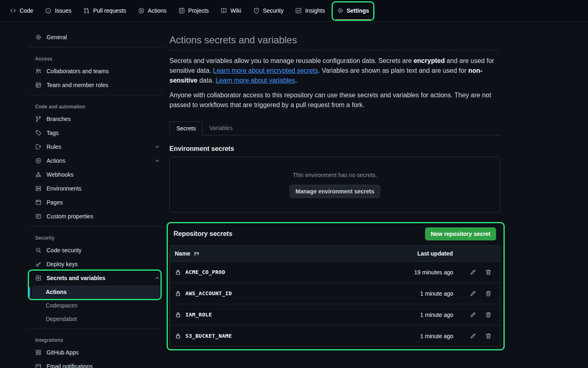 This screenshot has height=368, width=588. What do you see at coordinates (297, 294) in the screenshot?
I see `secret-name-cell: AWS_ACCOUNT_ID` at bounding box center [297, 294].